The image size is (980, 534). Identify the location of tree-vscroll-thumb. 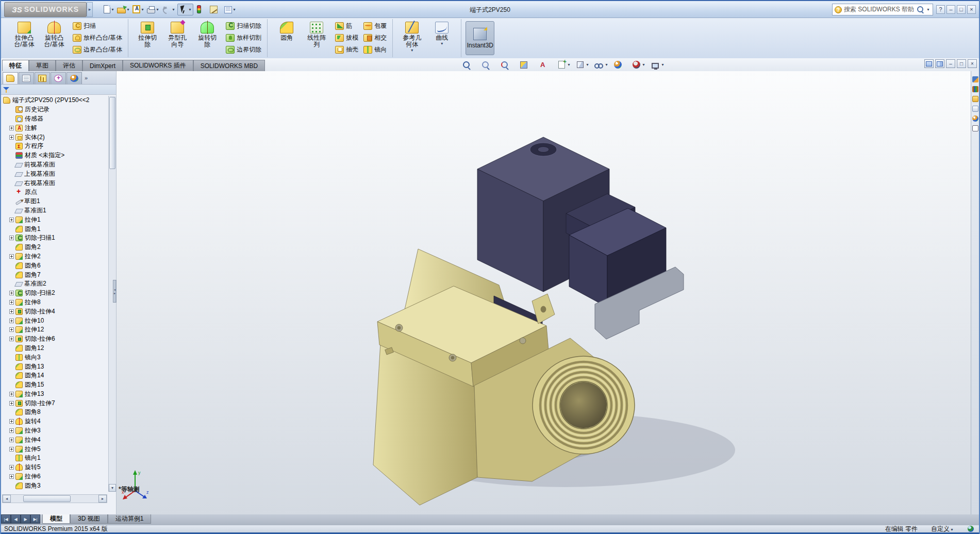
(112, 133).